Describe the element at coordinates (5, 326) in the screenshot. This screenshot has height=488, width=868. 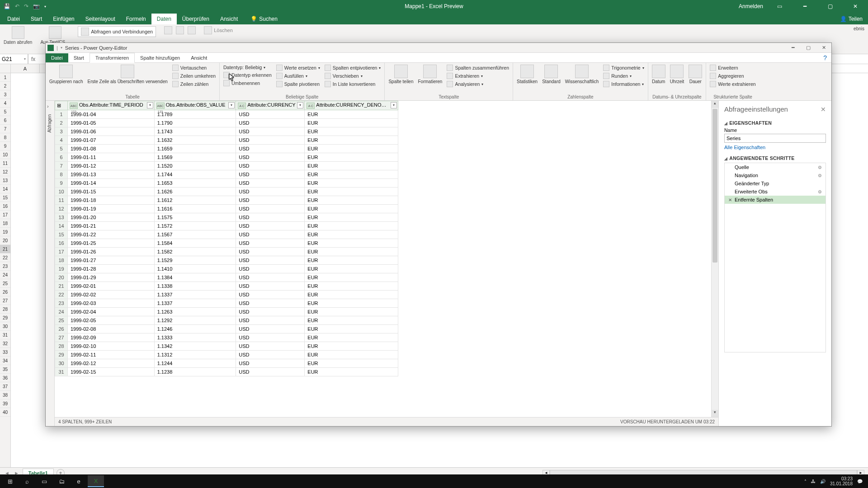
I see `row-header: 30` at that location.